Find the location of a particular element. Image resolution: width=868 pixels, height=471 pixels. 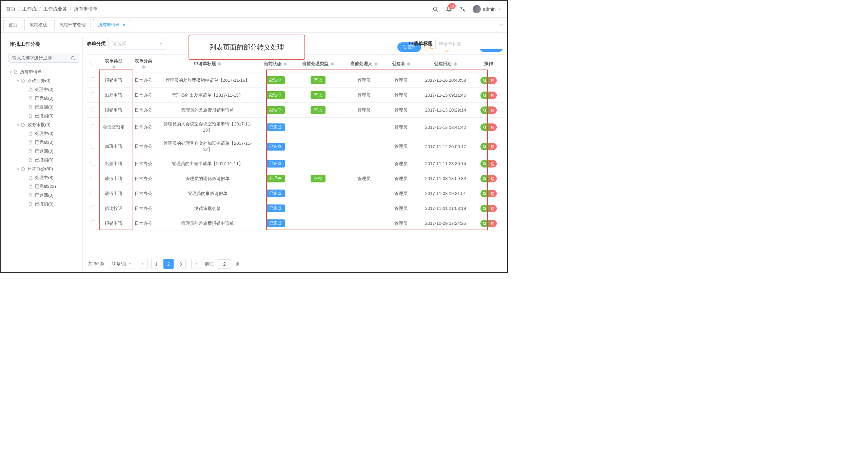

bell-icon: 10 is located at coordinates (449, 9).